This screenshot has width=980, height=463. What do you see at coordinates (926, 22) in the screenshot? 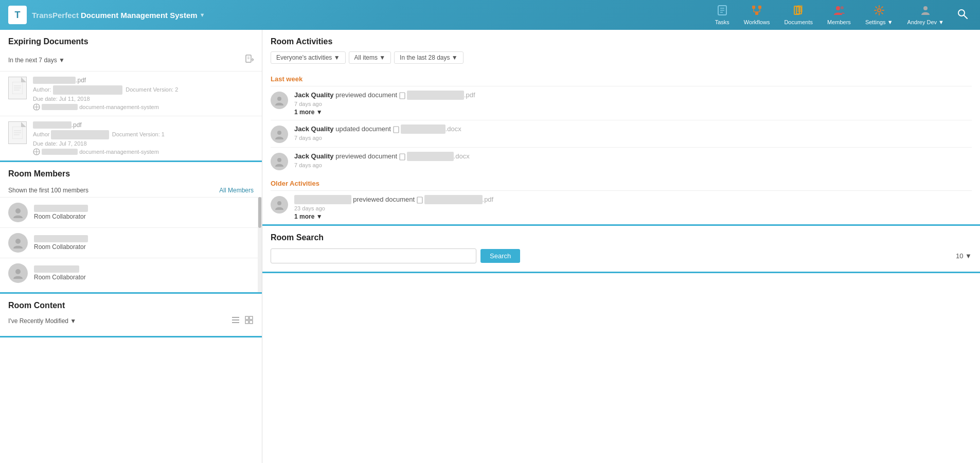
I see `user-label: Andrey Dev ▼` at bounding box center [926, 22].